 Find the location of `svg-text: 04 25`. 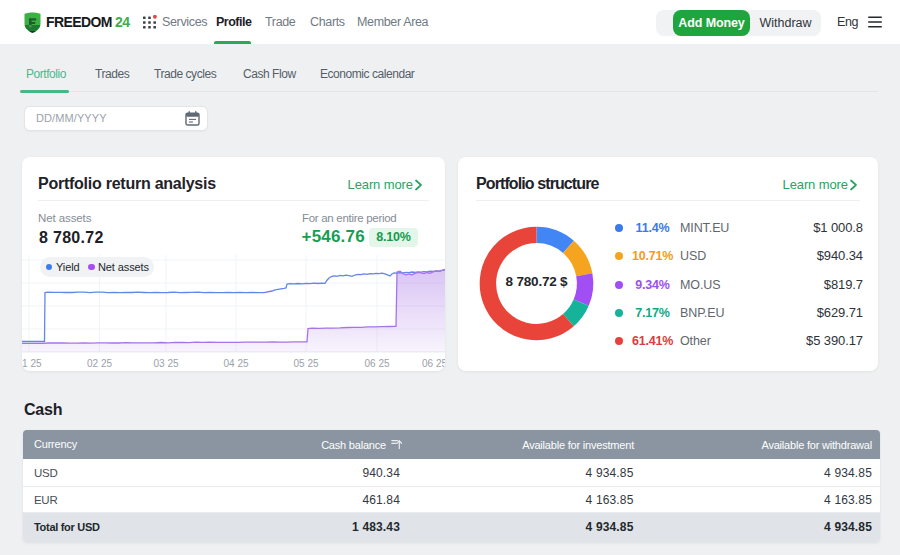

svg-text: 04 25 is located at coordinates (236, 364).